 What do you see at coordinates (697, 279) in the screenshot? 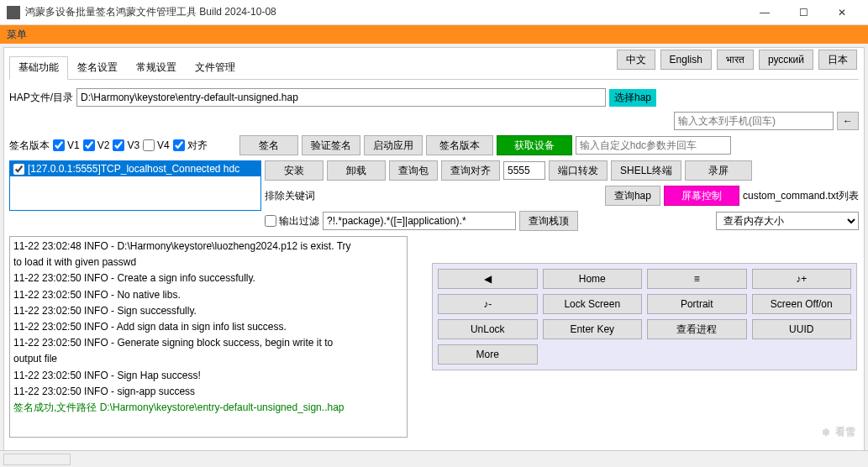
I see `menu-button: ≡` at bounding box center [697, 279].